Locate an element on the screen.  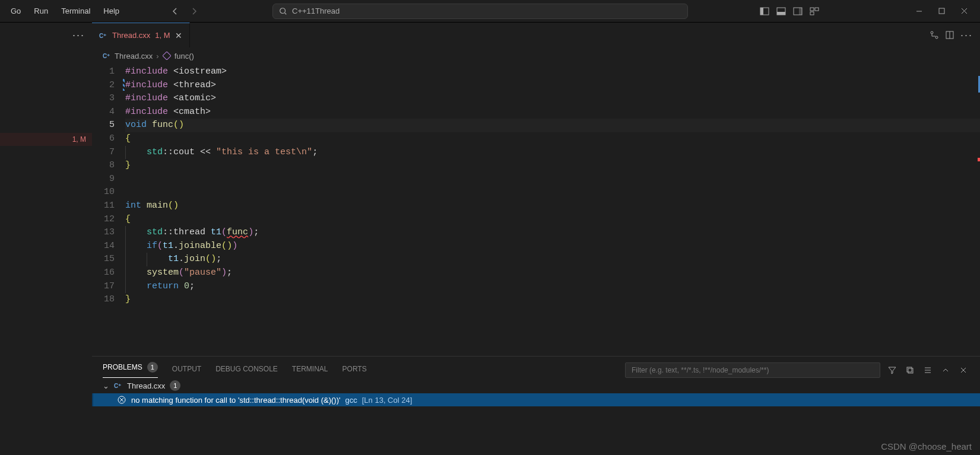
chevron-right-icon: › is located at coordinates (157, 56).